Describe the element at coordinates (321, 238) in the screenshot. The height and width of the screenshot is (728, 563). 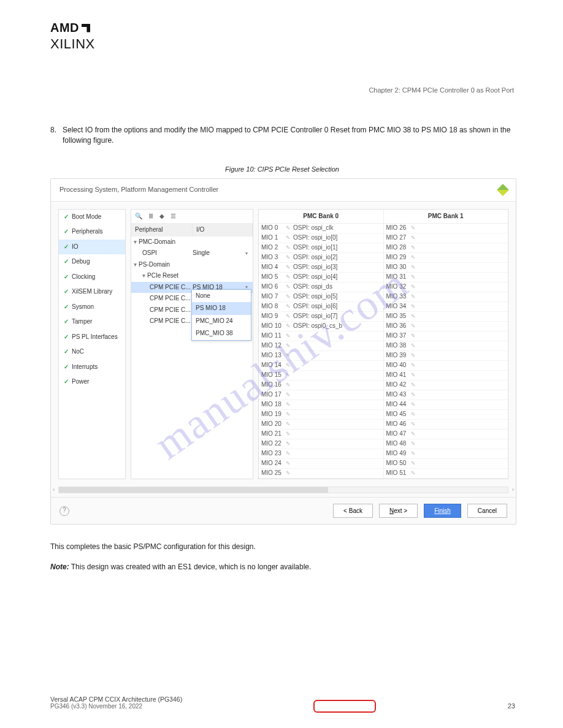
I see `mio-row: MIO 1✎OSPI: ospi_io[0]` at that location.